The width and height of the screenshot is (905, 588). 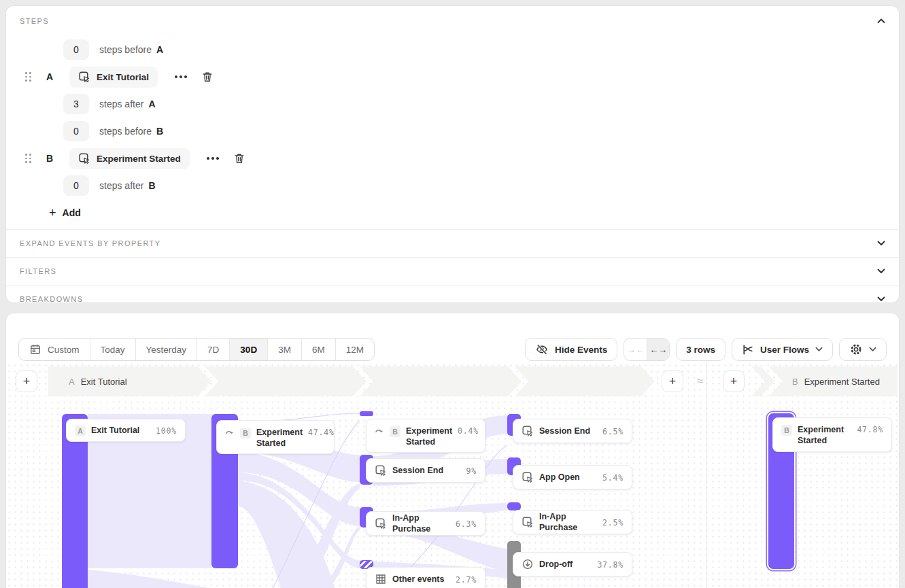 What do you see at coordinates (27, 381) in the screenshot?
I see `add-column-left-button: +` at bounding box center [27, 381].